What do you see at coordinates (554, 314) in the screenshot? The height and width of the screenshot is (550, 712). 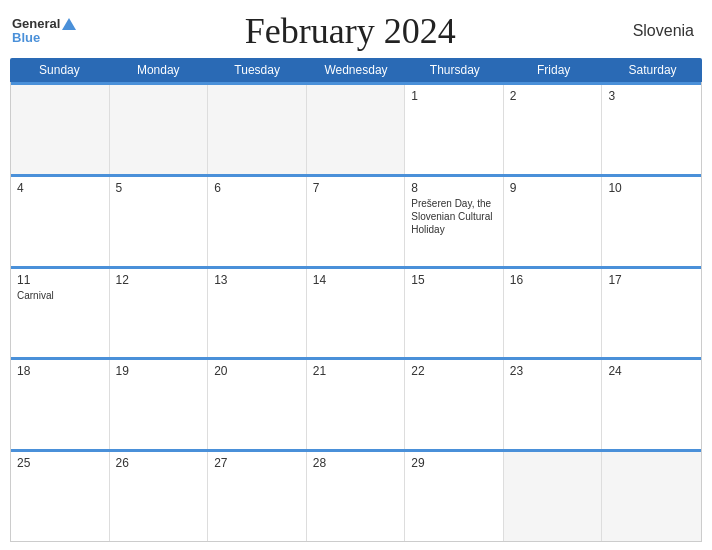 I see `day-cell: 16` at bounding box center [554, 314].